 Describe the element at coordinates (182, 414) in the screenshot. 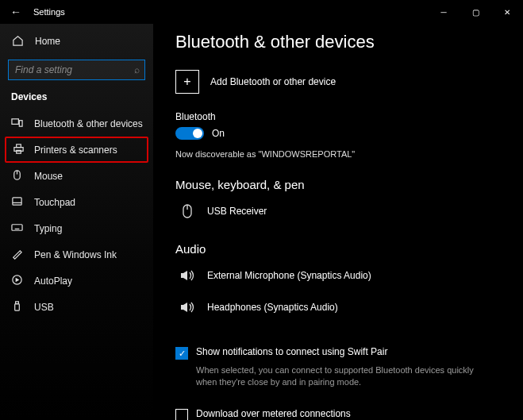

I see `metered-checkbox` at that location.